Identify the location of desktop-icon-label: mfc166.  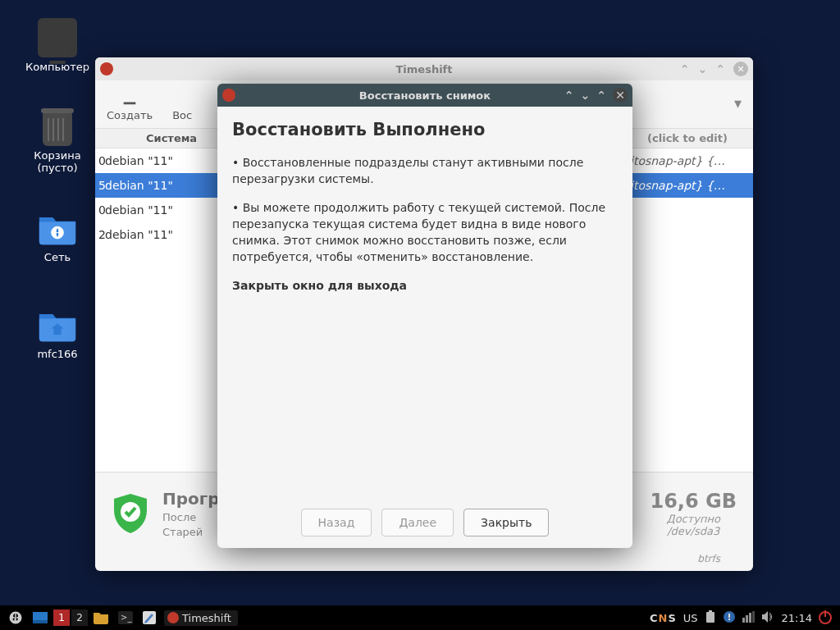
(57, 354).